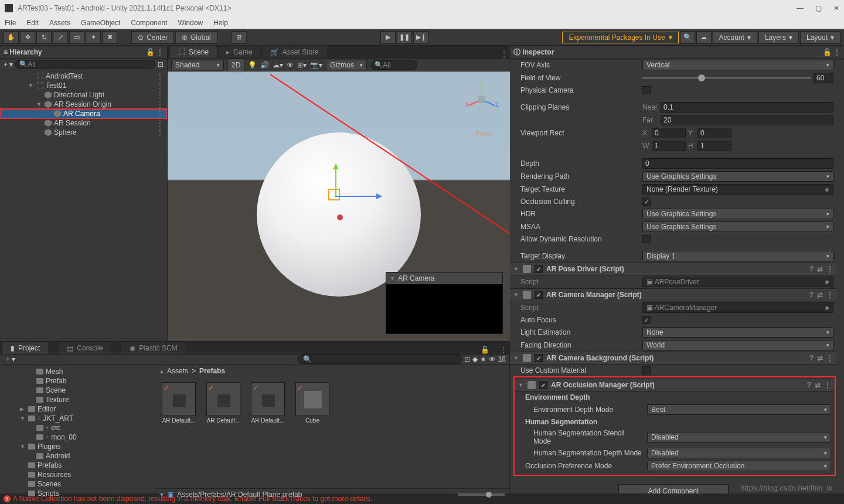 Image resolution: width=844 pixels, height=504 pixels. I want to click on menu-assets: Assets, so click(60, 23).